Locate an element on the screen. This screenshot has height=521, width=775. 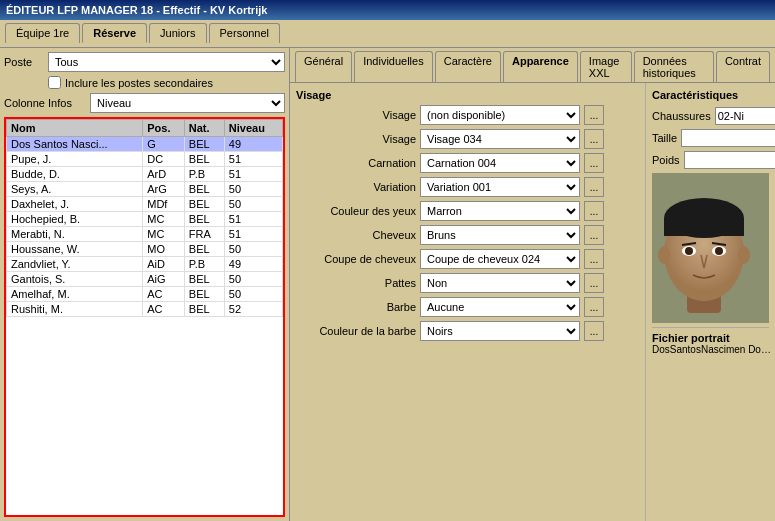
charact-field-label: Chaussures is located at coordinates (682, 116).